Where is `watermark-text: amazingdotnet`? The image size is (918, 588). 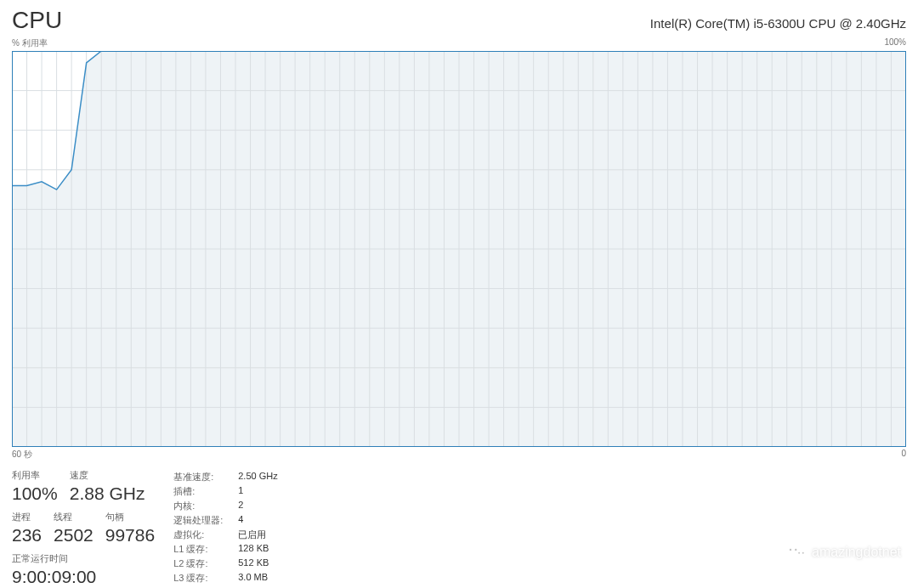
watermark-text: amazingdotnet is located at coordinates (857, 552).